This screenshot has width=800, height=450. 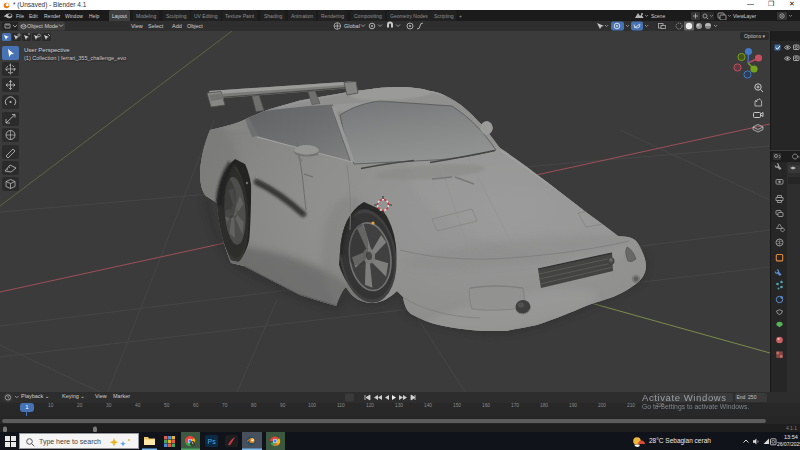 What do you see at coordinates (212, 442) in the screenshot?
I see `svg-text: Ps` at bounding box center [212, 442].